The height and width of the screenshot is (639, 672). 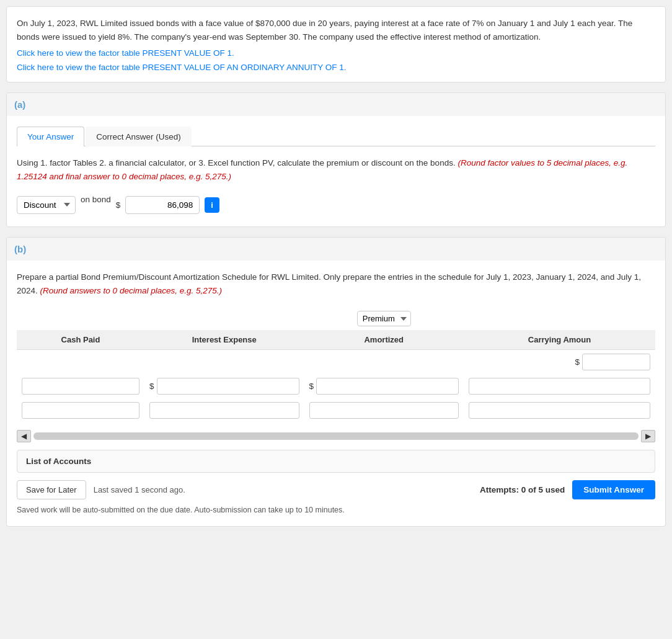 What do you see at coordinates (162, 205) in the screenshot?
I see `answer-input-a` at bounding box center [162, 205].